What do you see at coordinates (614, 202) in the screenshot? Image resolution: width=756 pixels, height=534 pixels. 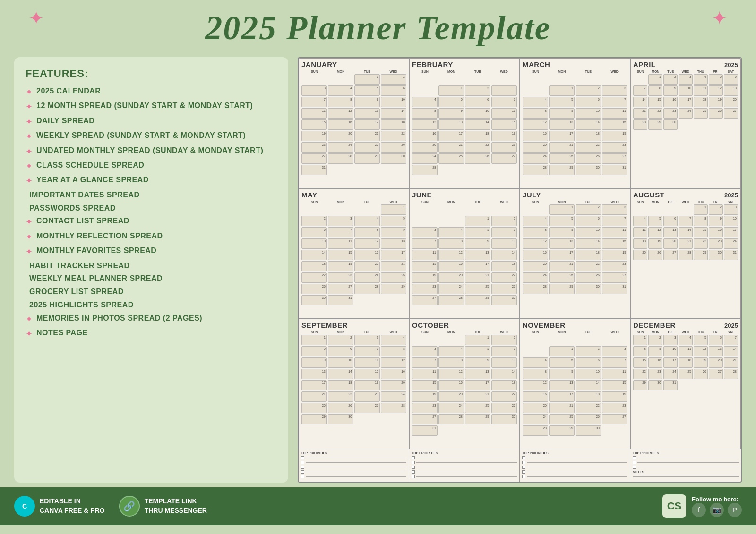 I see `day-header: WED` at bounding box center [614, 202].